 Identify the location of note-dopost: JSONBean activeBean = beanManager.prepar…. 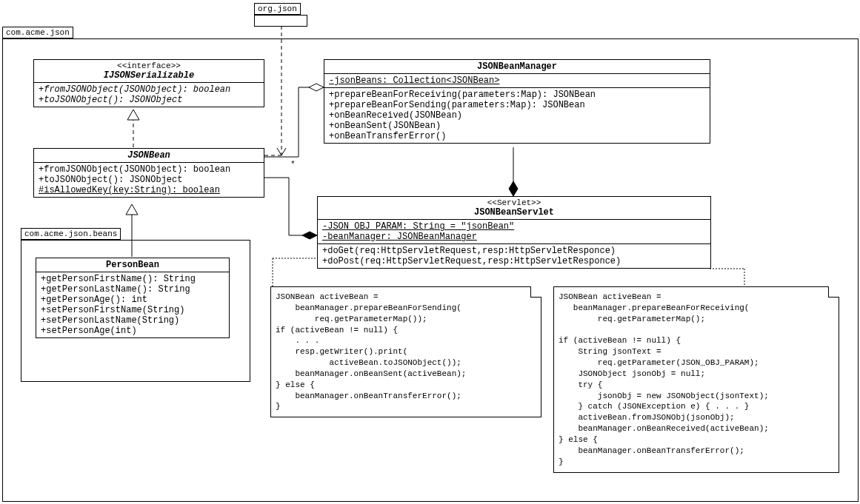
(696, 380).